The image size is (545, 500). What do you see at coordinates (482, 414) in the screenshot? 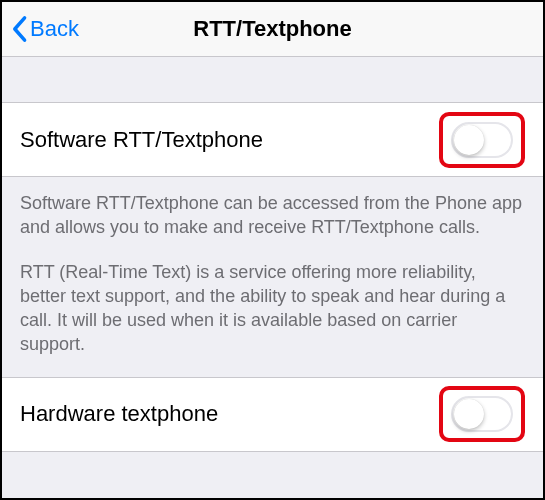
I see `highlight-box-hardware` at bounding box center [482, 414].